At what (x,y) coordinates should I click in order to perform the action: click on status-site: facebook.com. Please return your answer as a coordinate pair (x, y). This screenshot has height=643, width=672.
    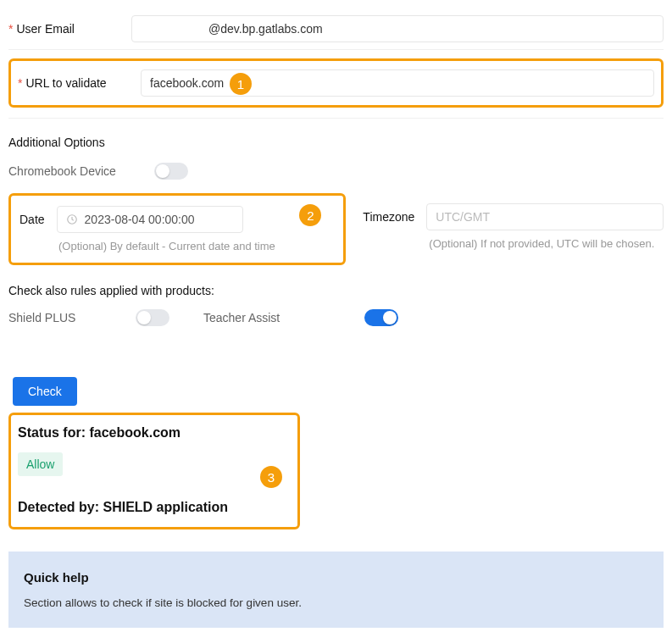
    Looking at the image, I should click on (135, 432).